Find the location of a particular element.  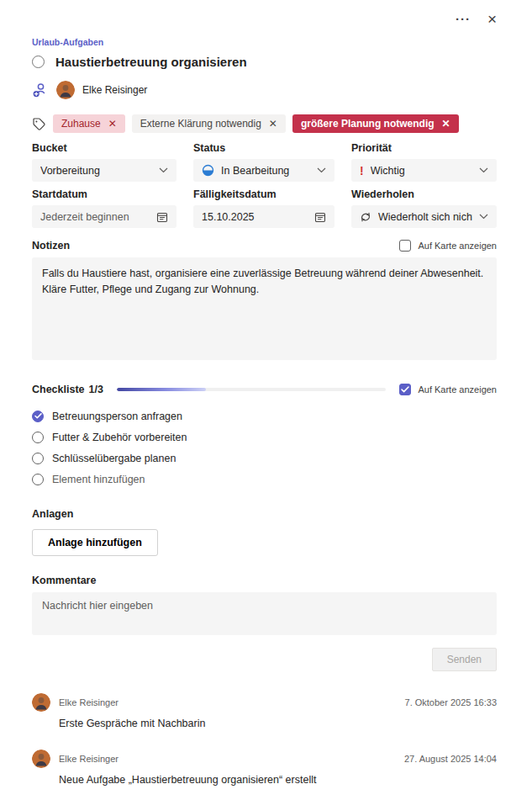

checklist-label: Checkliste is located at coordinates (59, 389).